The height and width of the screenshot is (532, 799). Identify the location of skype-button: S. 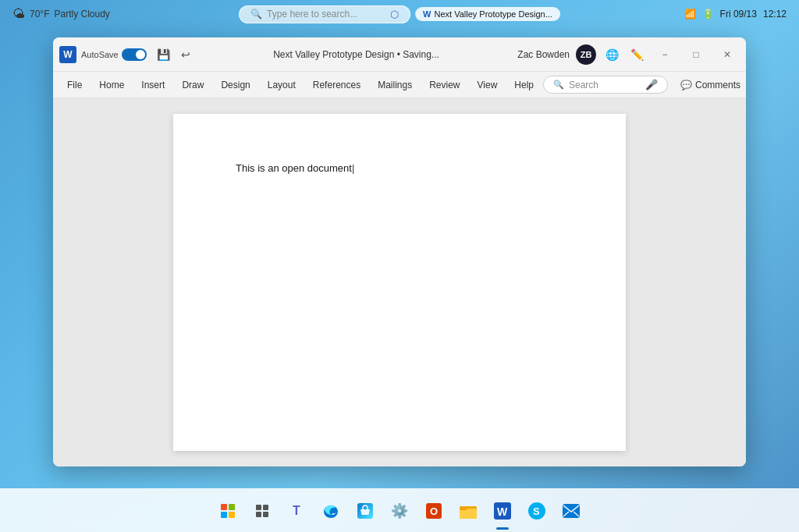
(537, 511).